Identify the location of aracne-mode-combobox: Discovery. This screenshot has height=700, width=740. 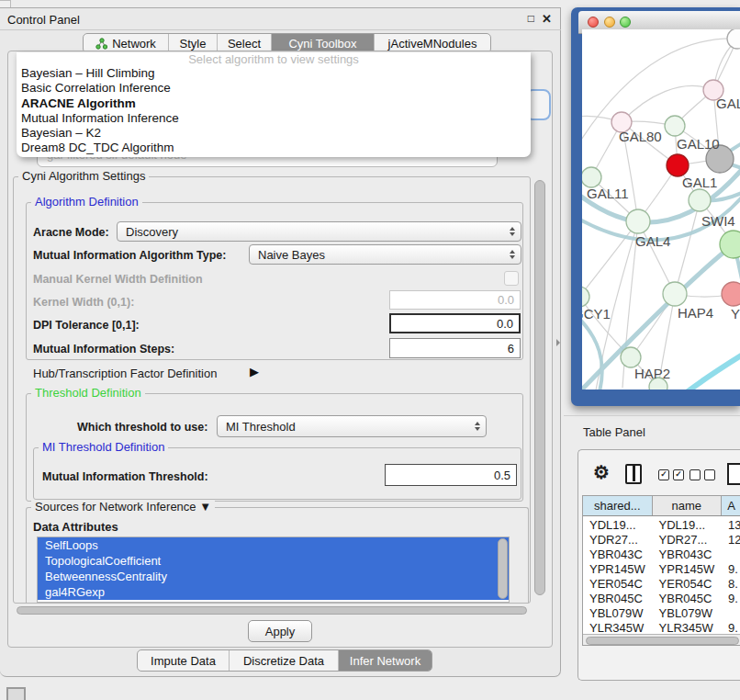
(320, 231).